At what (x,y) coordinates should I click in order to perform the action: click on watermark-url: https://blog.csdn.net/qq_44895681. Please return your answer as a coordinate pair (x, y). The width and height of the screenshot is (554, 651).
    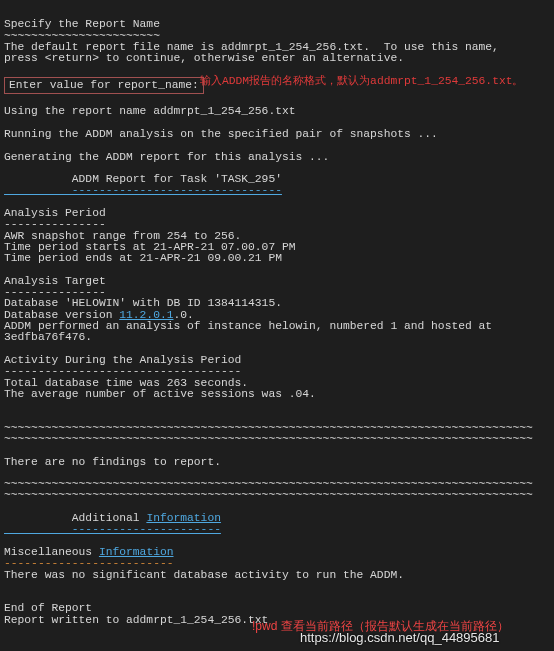
    Looking at the image, I should click on (400, 638).